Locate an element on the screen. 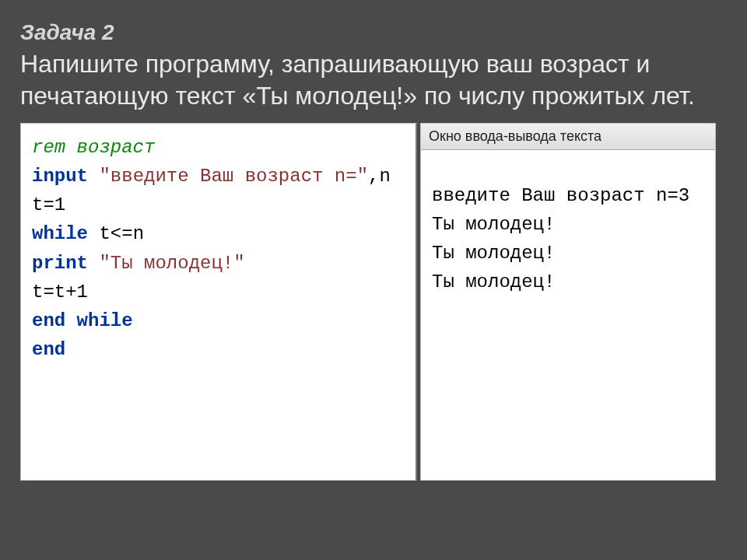 The width and height of the screenshot is (747, 560). keyword-end: end is located at coordinates (48, 350).